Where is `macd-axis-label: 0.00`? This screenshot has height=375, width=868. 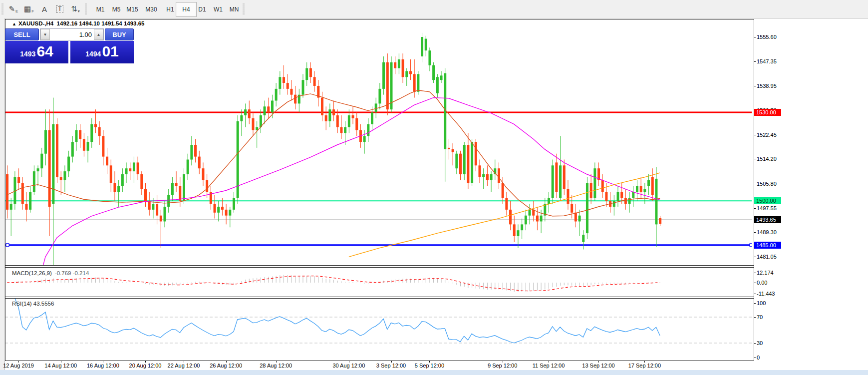
macd-axis-label: 0.00 is located at coordinates (762, 283).